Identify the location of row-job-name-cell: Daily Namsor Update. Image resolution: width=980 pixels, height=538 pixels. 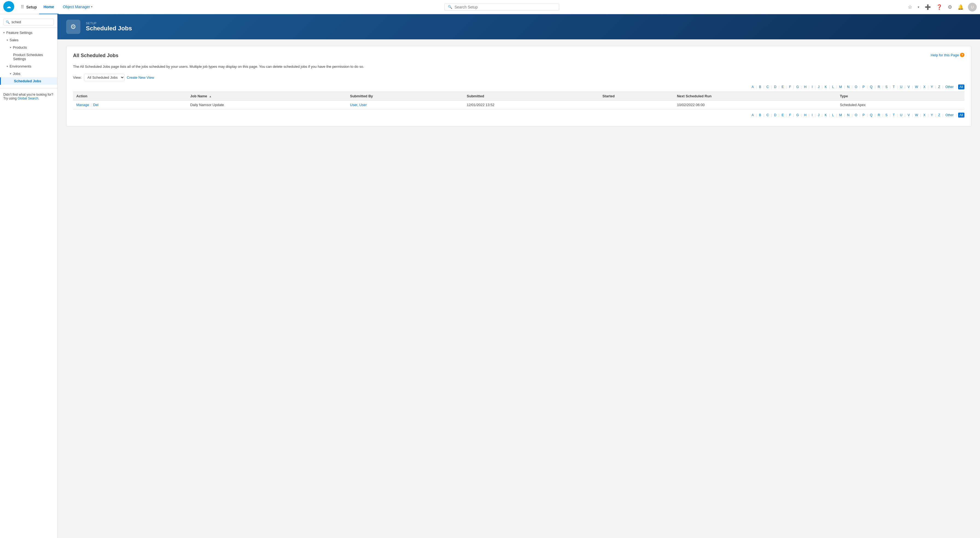
(267, 105).